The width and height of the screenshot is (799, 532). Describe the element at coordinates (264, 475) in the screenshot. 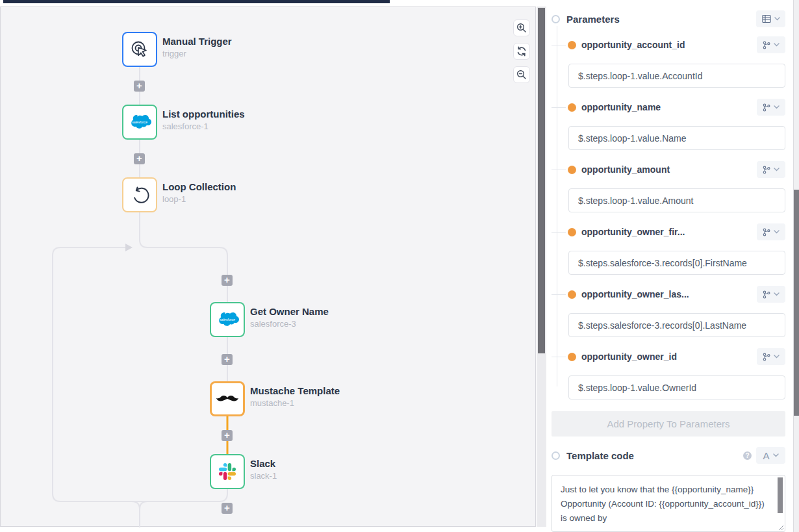

I see `node-subtitle: slack-1` at that location.